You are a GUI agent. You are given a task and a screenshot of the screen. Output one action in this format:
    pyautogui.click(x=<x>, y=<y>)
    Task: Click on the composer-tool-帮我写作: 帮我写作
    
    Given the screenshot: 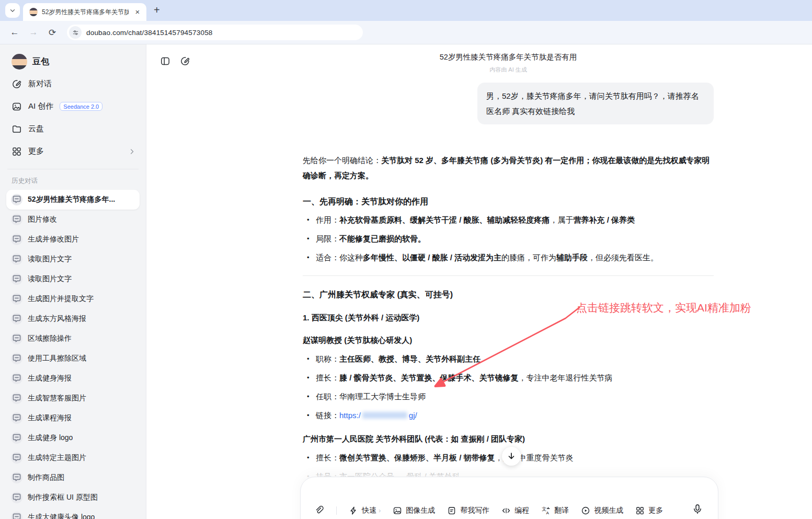 What is the action you would take?
    pyautogui.click(x=468, y=511)
    